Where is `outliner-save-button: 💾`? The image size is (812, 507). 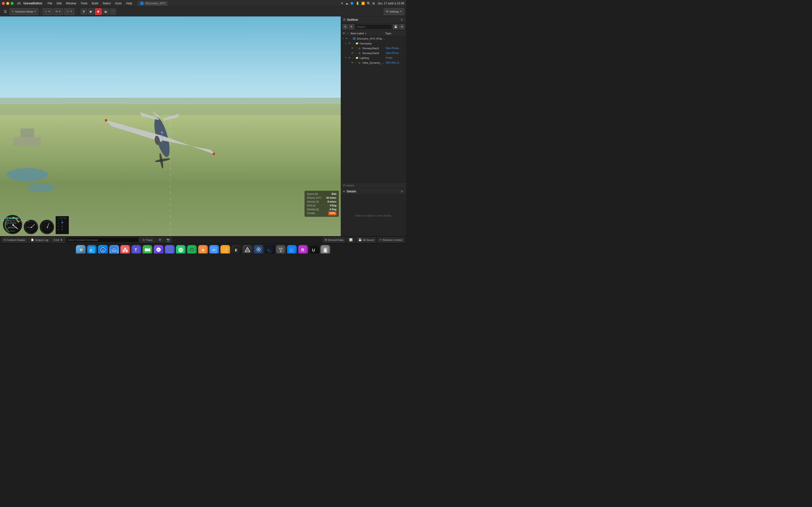
outliner-save-button: 💾 is located at coordinates (396, 27).